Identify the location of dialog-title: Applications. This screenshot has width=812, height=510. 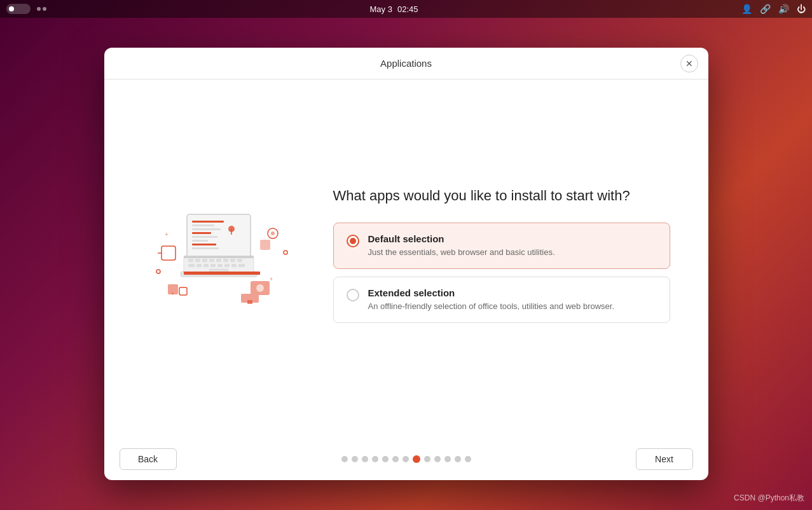
(406, 64).